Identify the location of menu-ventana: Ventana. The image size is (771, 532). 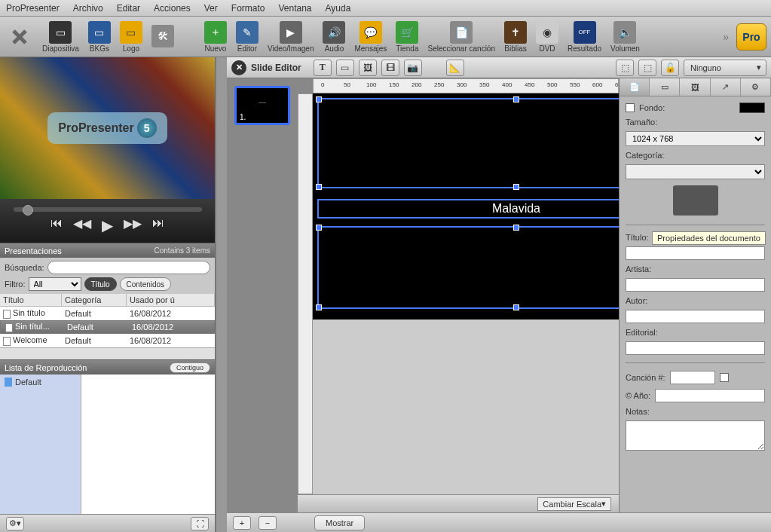
(295, 8).